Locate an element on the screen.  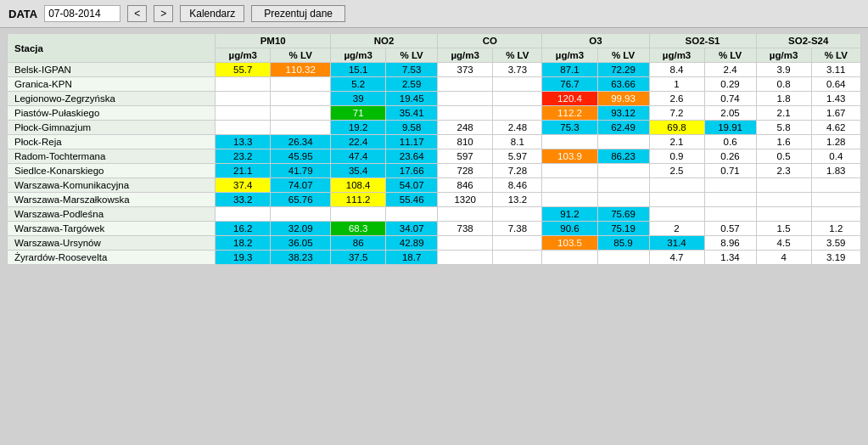
table-row: Płock-Reja13.326.3422.411.178108.12.10.6… is located at coordinates (434, 143).